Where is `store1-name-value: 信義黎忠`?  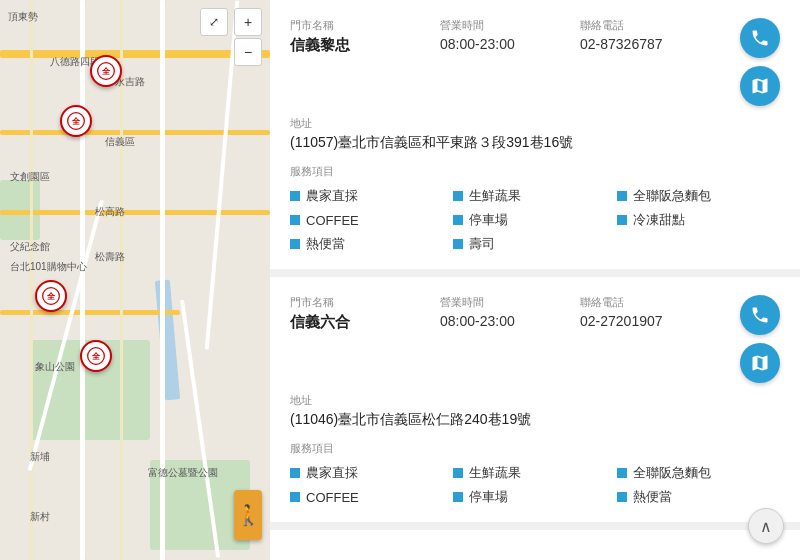 store1-name-value: 信義黎忠 is located at coordinates (365, 46).